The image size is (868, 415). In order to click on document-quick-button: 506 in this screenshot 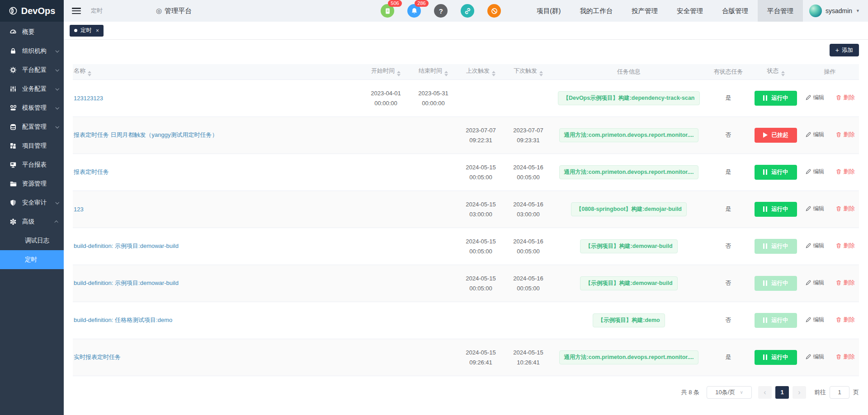, I will do `click(387, 11)`.